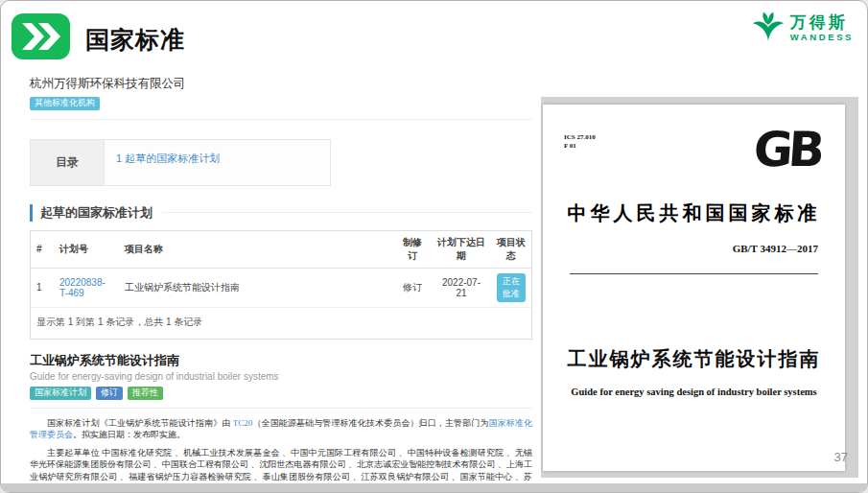 The height and width of the screenshot is (493, 868). Describe the element at coordinates (579, 142) in the screenshot. I see `ics-code: ICS 27.010 F 01` at that location.